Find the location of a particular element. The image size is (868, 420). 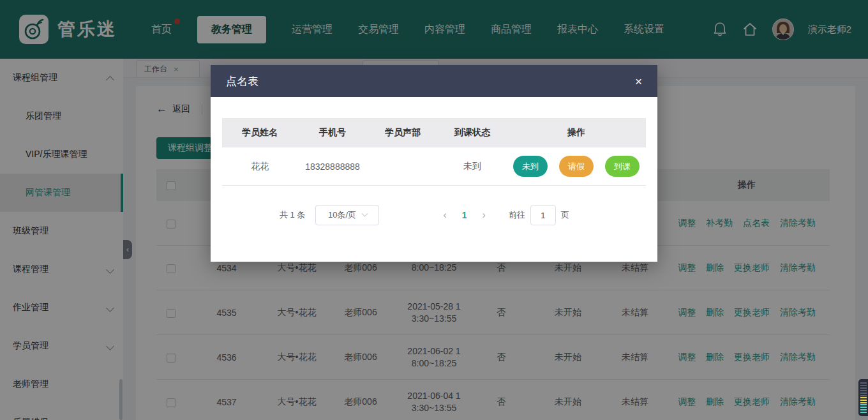

level-meter-widget is located at coordinates (863, 398).